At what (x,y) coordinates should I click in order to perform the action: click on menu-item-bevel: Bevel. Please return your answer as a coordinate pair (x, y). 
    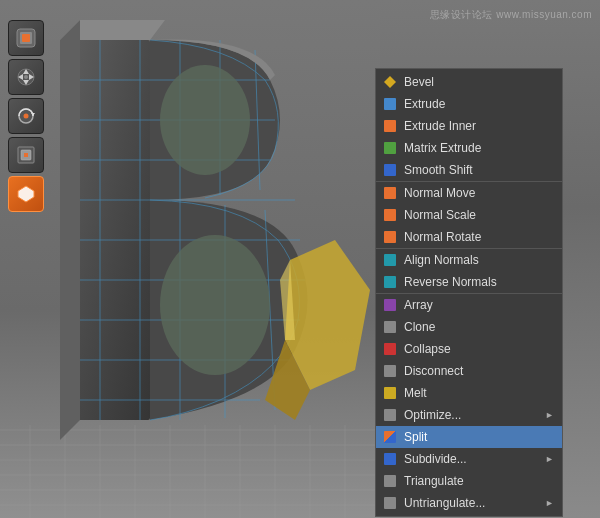
    Looking at the image, I should click on (469, 82).